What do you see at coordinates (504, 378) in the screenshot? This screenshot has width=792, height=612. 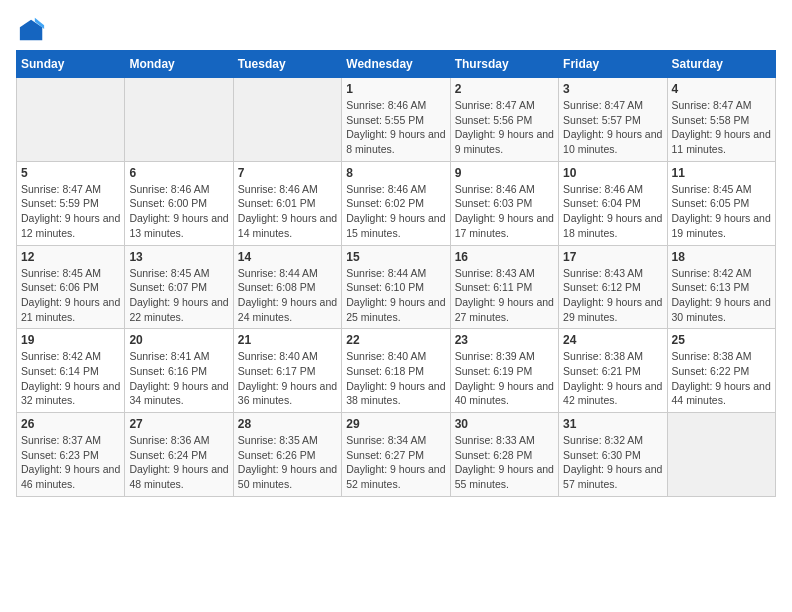 I see `day-info: Sunrise: 8:39 AM Sunset: 6:19 PM Dayligh…` at bounding box center [504, 378].